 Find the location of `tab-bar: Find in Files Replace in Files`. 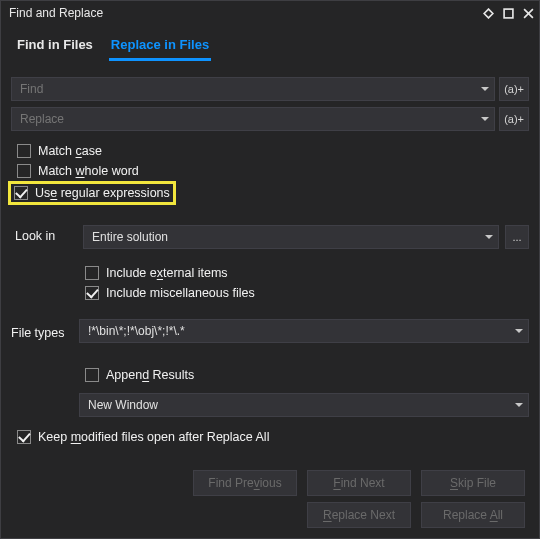

tab-bar: Find in Files Replace in Files is located at coordinates (270, 43).